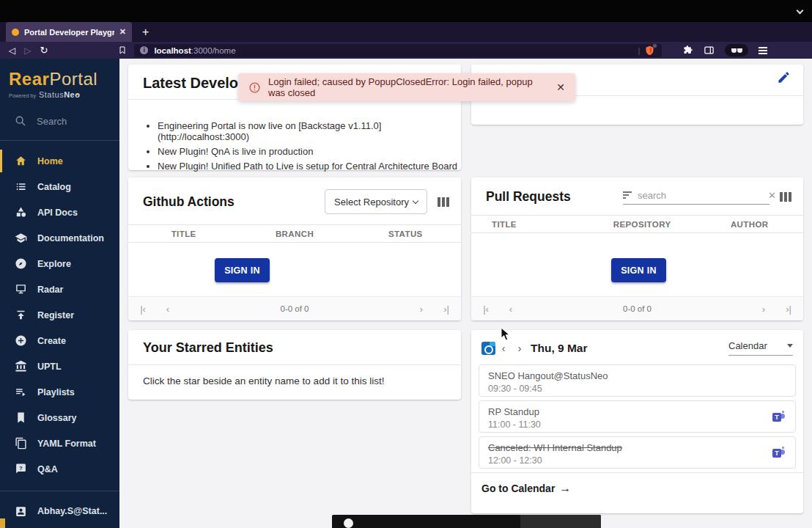  What do you see at coordinates (21, 161) in the screenshot?
I see `home-icon` at bounding box center [21, 161].